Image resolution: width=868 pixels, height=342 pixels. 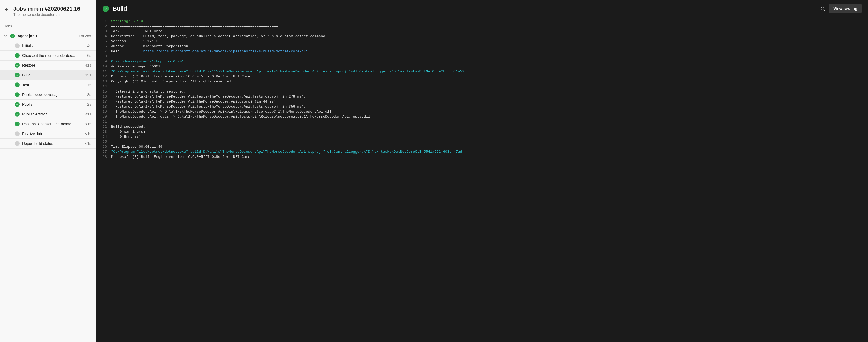 I want to click on line-text: Restored D:\a\1\s\TheMorseDecoder.Api.Te…, so click(x=489, y=106).